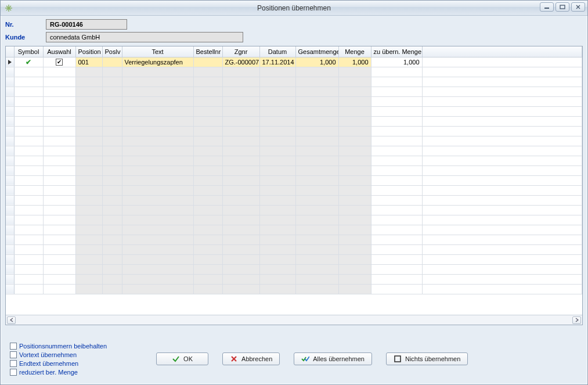 The width and height of the screenshot is (588, 385). Describe the element at coordinates (89, 62) in the screenshot. I see `cell-position: 001` at that location.